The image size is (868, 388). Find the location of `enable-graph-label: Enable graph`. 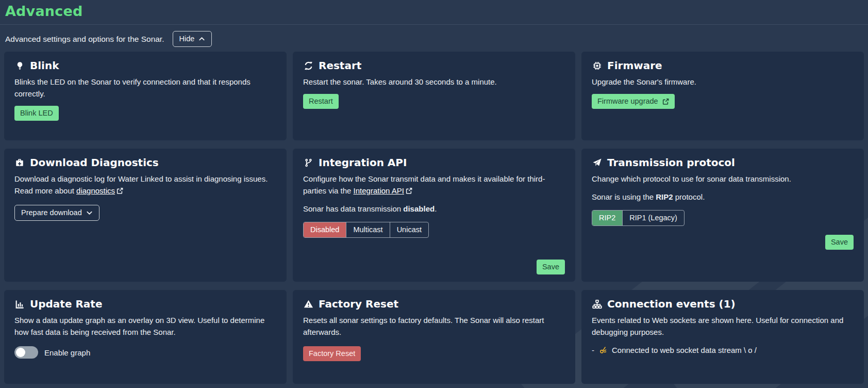

enable-graph-label: Enable graph is located at coordinates (67, 353).